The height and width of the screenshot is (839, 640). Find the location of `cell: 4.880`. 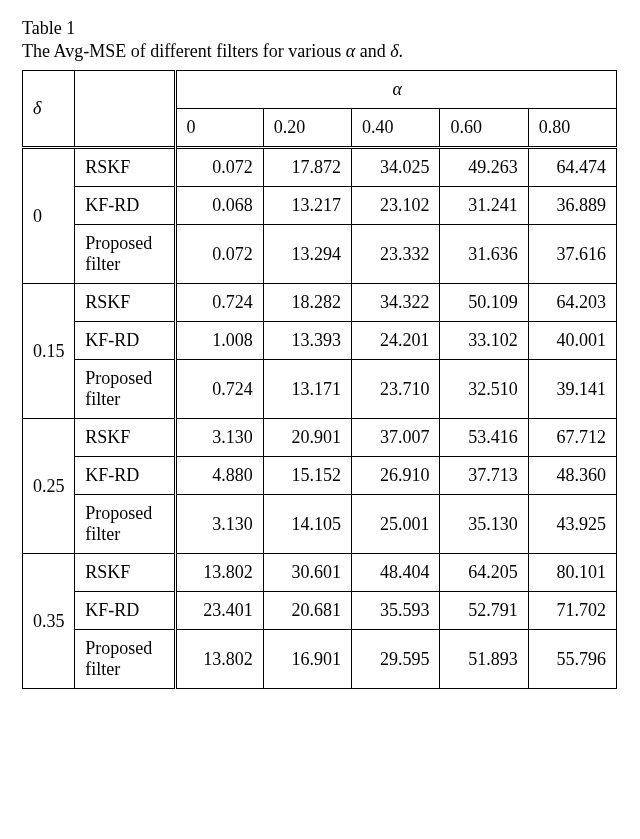

cell: 4.880 is located at coordinates (219, 476).